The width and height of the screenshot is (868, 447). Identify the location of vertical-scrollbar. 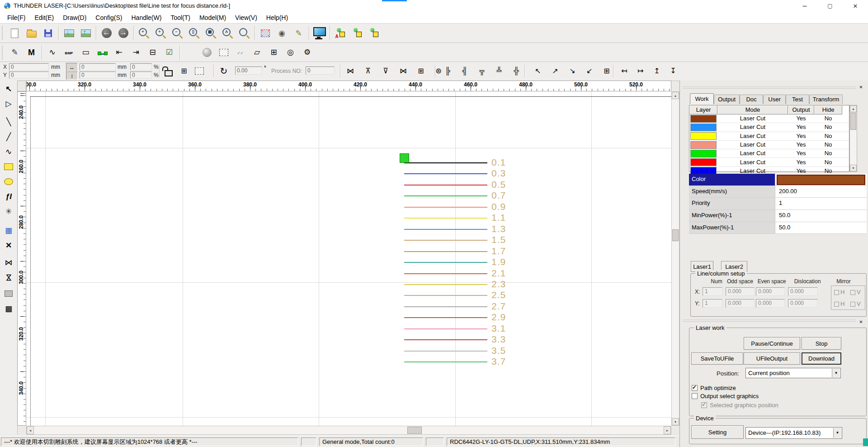
(675, 259).